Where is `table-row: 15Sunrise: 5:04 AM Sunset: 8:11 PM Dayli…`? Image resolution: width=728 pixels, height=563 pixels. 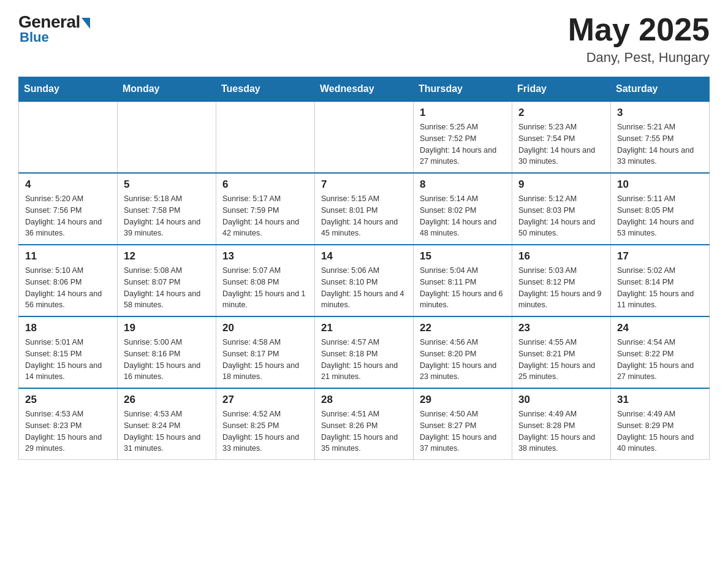
table-row: 15Sunrise: 5:04 AM Sunset: 8:11 PM Dayli… is located at coordinates (463, 281).